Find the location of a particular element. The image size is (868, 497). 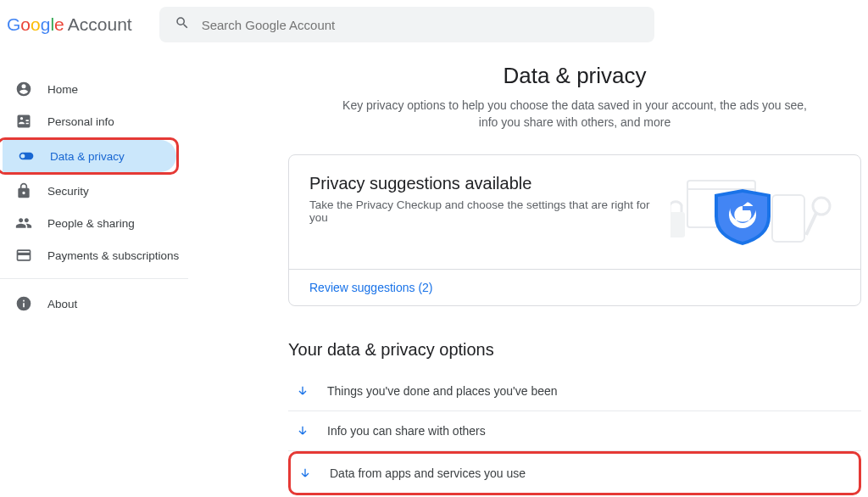

page-description: Key privacy options to help you choose t… is located at coordinates (575, 110).